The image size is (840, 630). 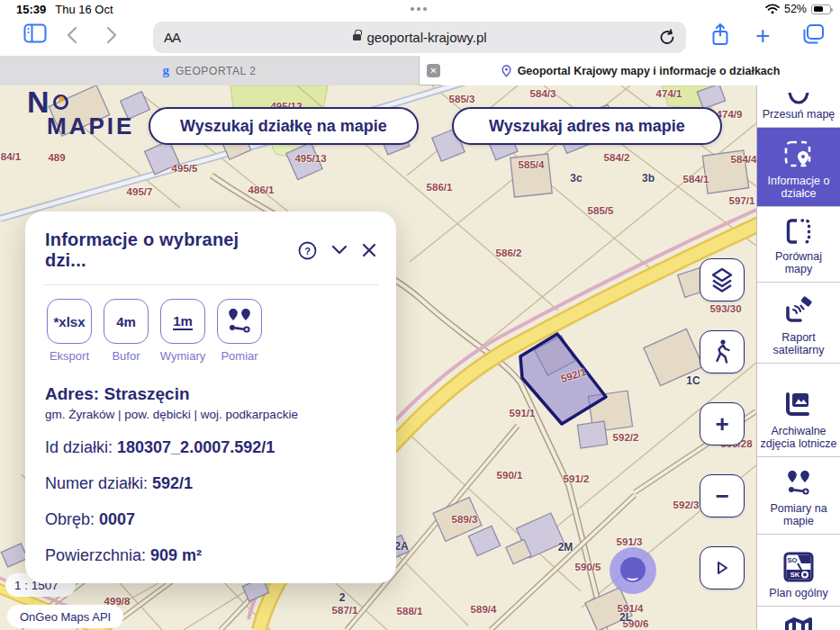 I want to click on sidebar-item-plan: SOSKPlan ogólny, so click(x=799, y=571).